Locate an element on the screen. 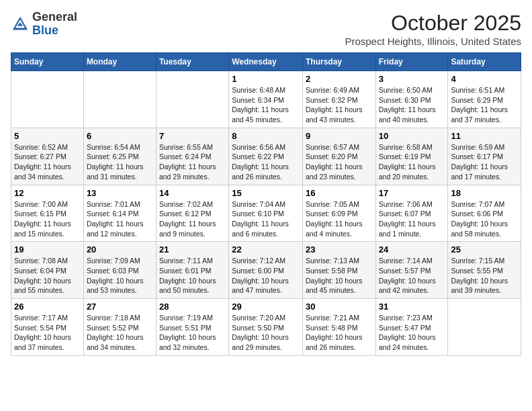 The image size is (532, 411). day-number: 24 is located at coordinates (412, 250).